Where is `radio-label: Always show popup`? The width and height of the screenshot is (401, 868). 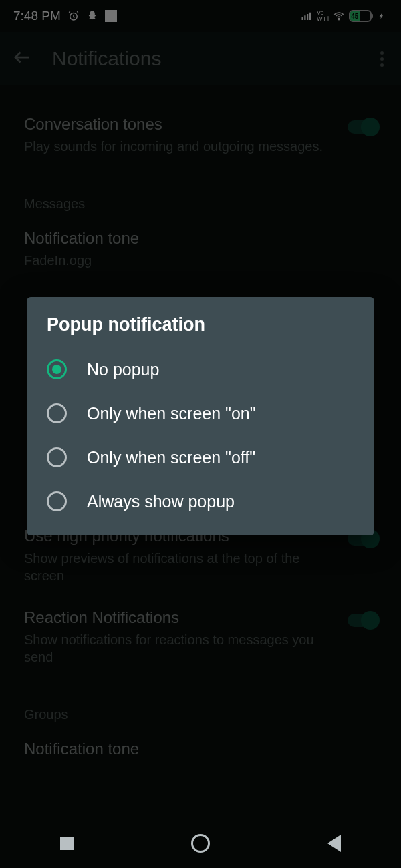
radio-label: Always show popup is located at coordinates (160, 502).